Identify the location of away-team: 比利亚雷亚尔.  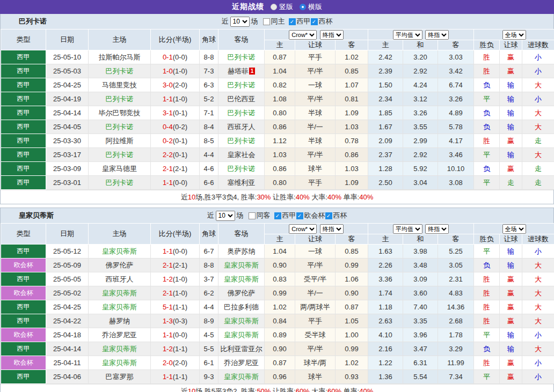
(242, 349).